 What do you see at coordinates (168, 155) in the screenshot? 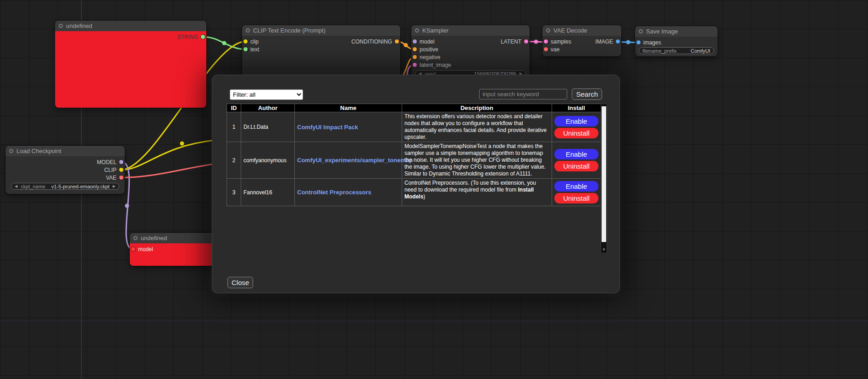
I see `wire-clip-to-hidden-encode` at bounding box center [168, 155].